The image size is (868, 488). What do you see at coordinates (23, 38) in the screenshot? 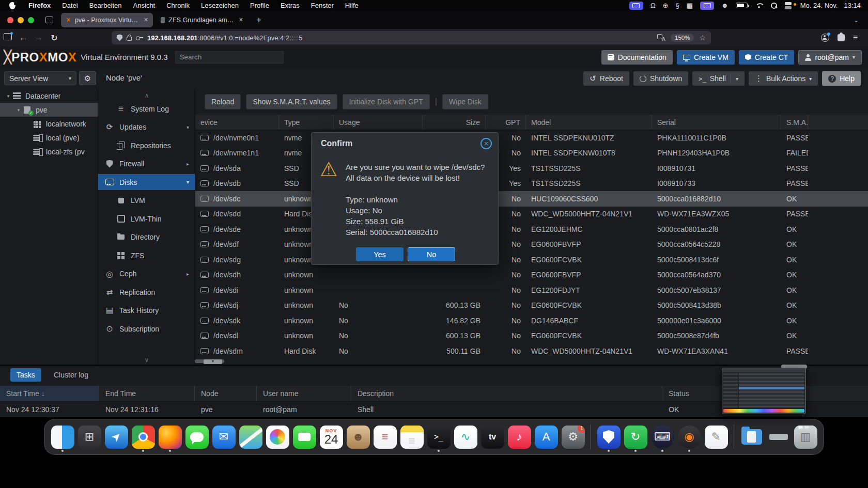
I see `back-icon: ←` at bounding box center [23, 38].